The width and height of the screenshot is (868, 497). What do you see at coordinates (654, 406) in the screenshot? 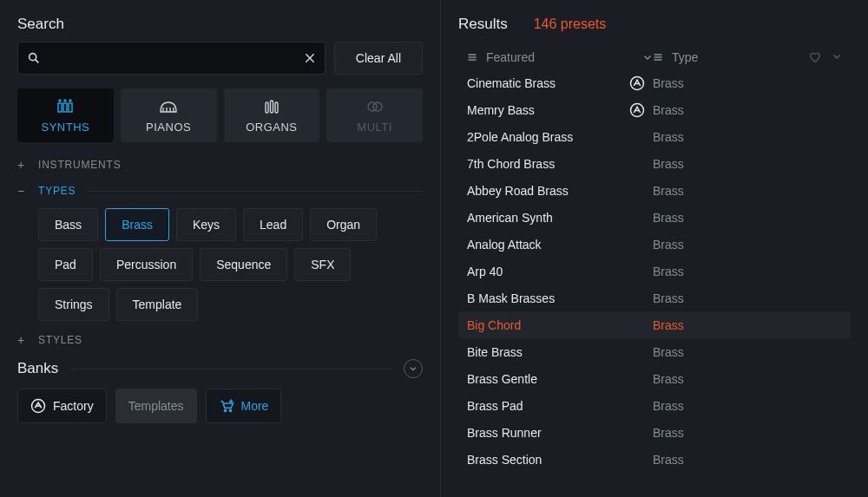
I see `result-row: Brass PadBrass` at bounding box center [654, 406].